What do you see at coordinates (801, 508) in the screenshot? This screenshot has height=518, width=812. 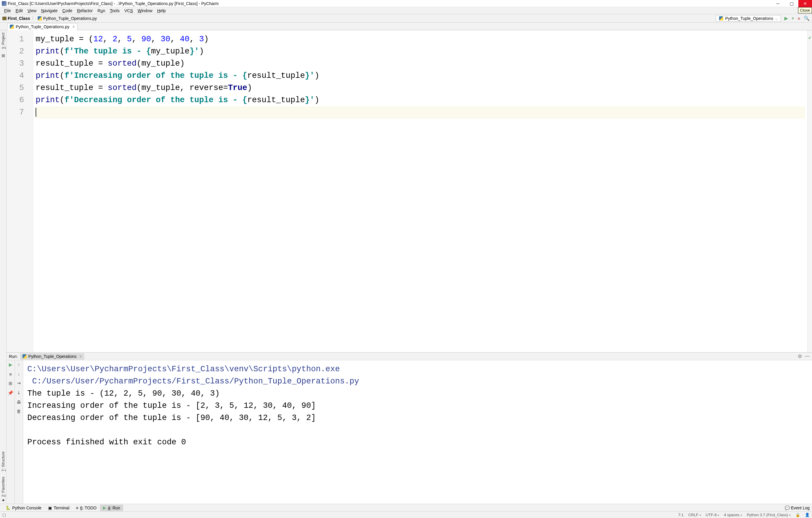 I see `event-log-label: Event Log` at bounding box center [801, 508].